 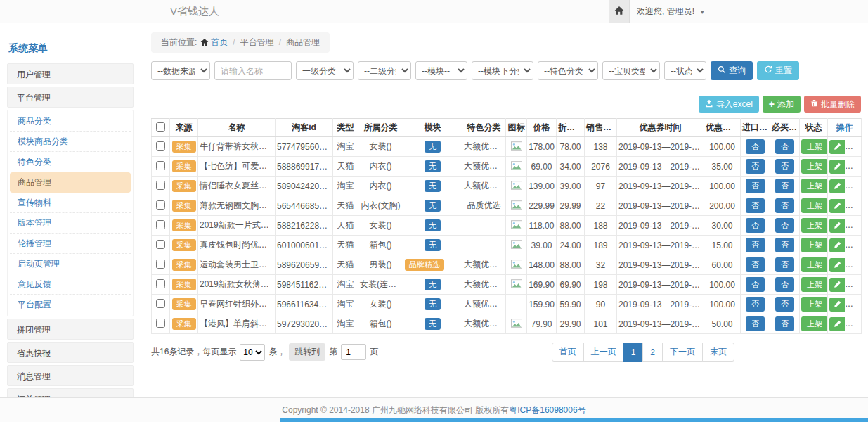 I want to click on sidebar-group-item: 消息管理, so click(x=70, y=376).